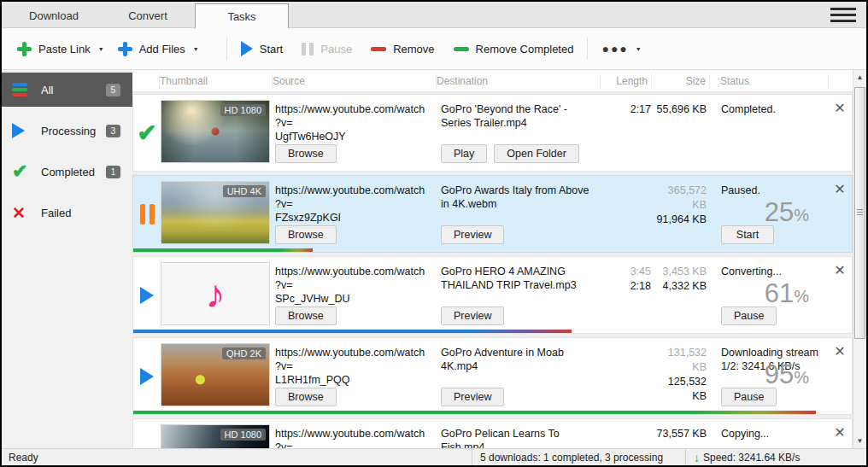 The height and width of the screenshot is (467, 868). Describe the element at coordinates (147, 133) in the screenshot. I see `completed-check-icon: ✔` at that location.